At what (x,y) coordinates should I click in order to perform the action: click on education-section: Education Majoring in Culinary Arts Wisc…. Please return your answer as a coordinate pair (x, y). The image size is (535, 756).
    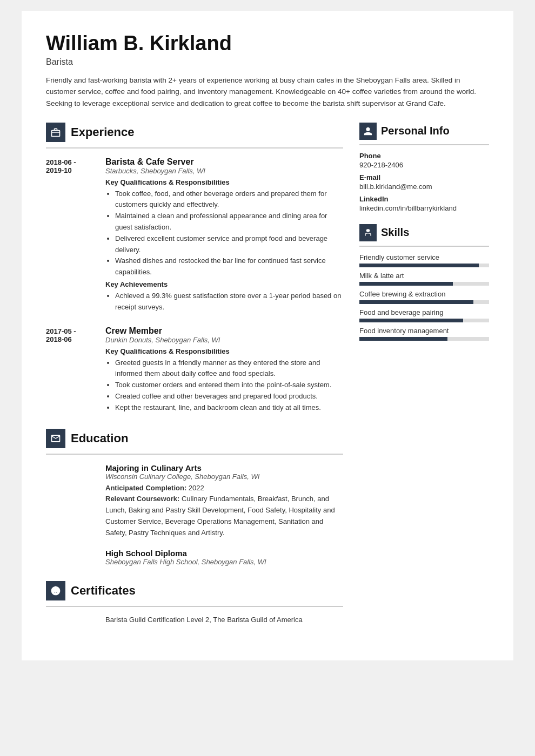
    Looking at the image, I should click on (195, 497).